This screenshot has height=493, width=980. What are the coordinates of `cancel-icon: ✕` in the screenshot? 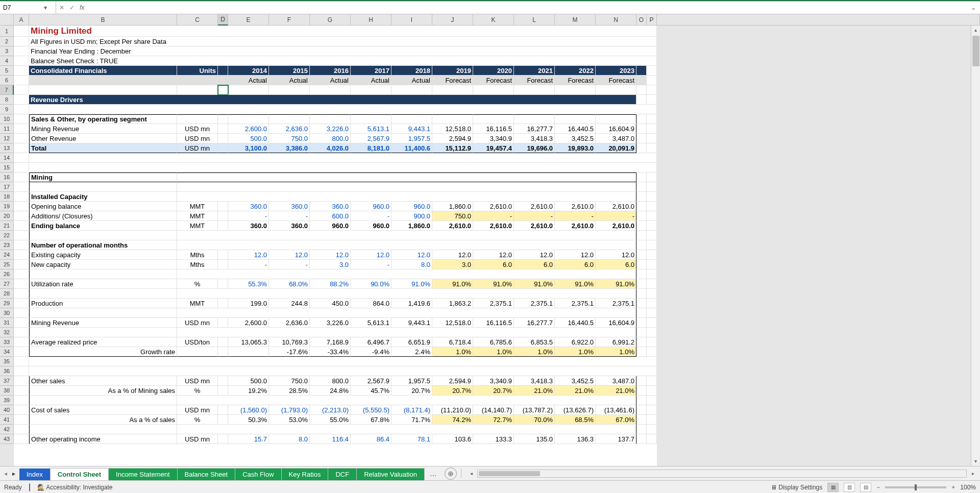 It's located at (62, 8).